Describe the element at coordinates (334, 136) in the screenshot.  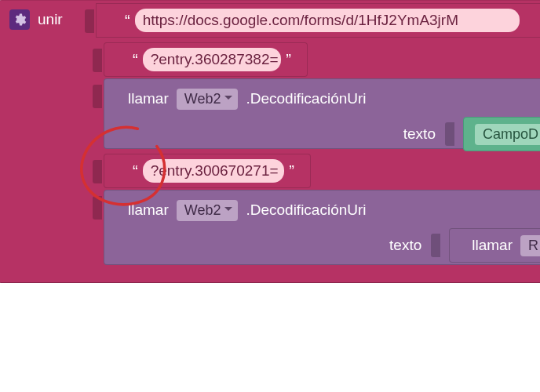
I see `call-arg-row: texto CampoD` at that location.